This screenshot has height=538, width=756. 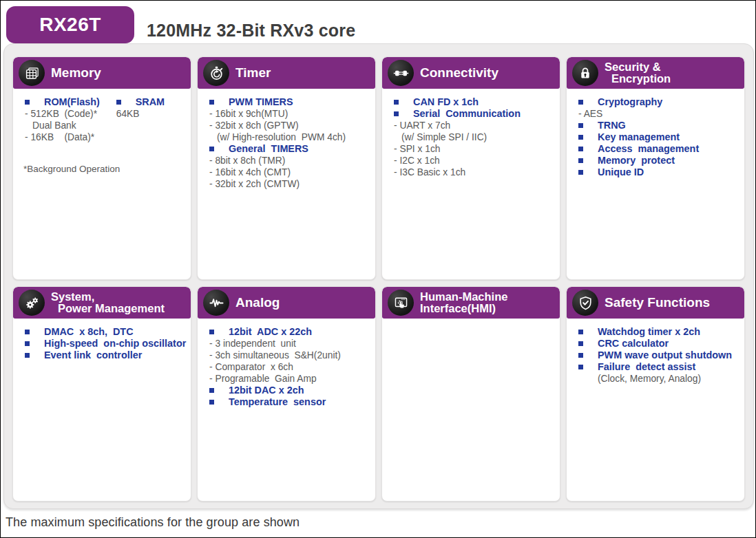 I want to click on feature-item-text: - 16bit x 4ch (CMT), so click(x=250, y=172).